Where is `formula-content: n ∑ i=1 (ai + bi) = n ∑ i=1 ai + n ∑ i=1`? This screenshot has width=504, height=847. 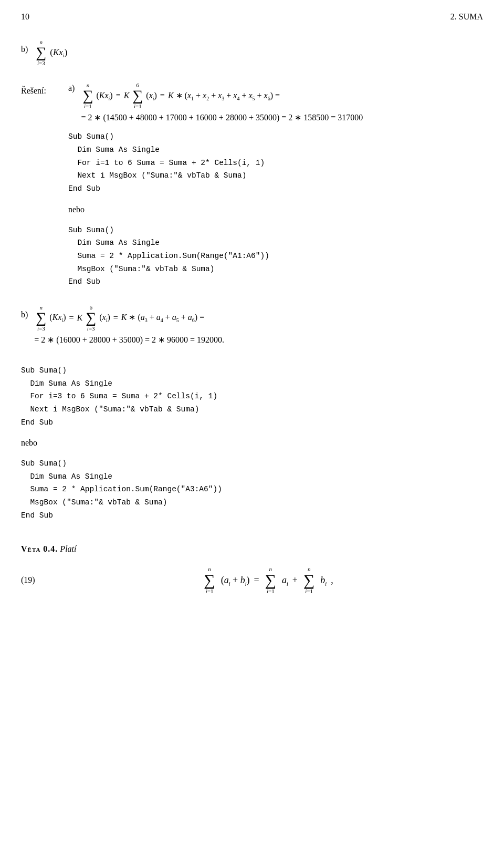 formula-content: n ∑ i=1 (ai + bi) = n ∑ i=1 ai + n ∑ i=1 is located at coordinates (268, 580).